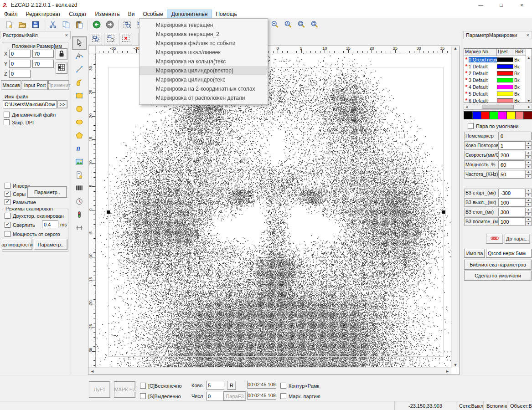 This screenshot has height=410, width=532. What do you see at coordinates (522, 5) in the screenshot?
I see `close-button: ×` at bounding box center [522, 5].